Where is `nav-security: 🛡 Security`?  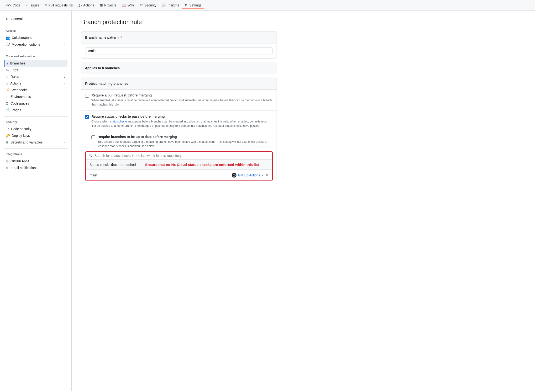
nav-security: 🛡 Security is located at coordinates (148, 5).